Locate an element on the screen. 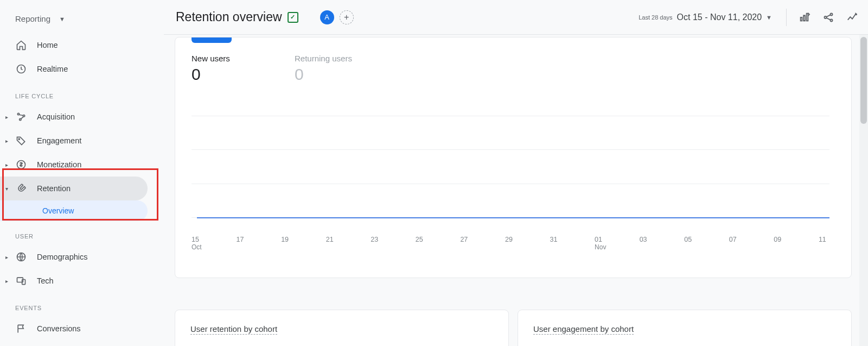 This screenshot has height=346, width=868. x-tick: 09 is located at coordinates (782, 243).